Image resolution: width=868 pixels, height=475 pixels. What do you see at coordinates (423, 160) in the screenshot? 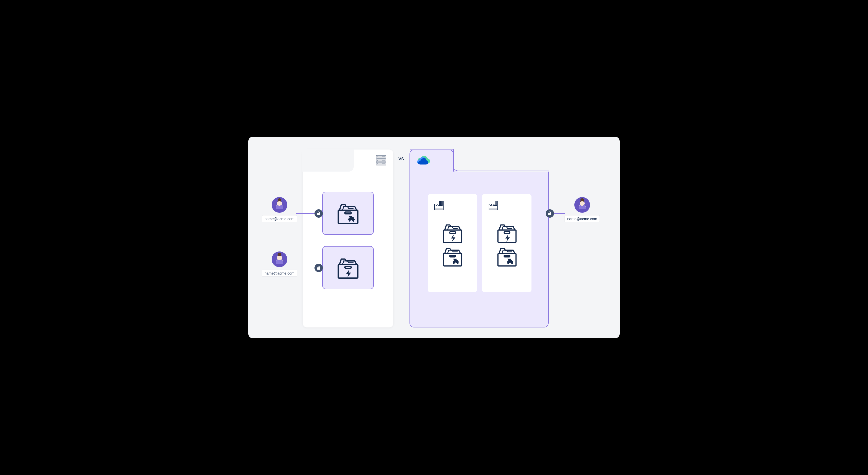
I see `cloud-icon` at bounding box center [423, 160].